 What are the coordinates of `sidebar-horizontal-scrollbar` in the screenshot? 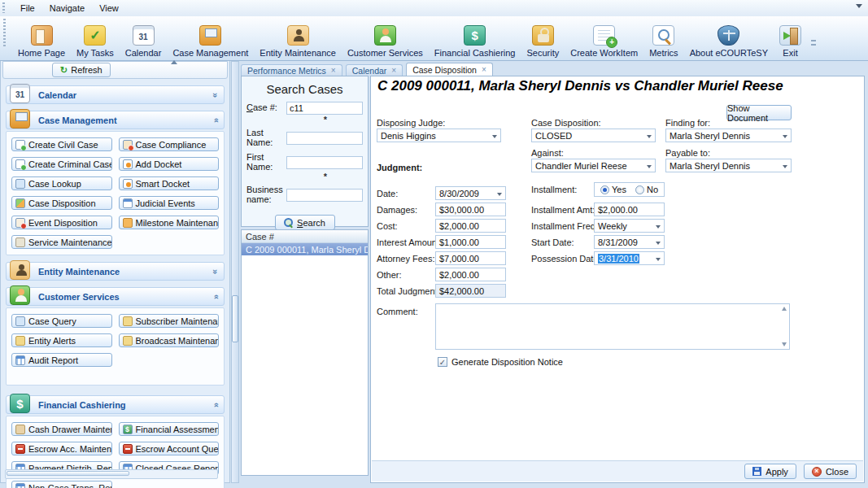 It's located at (111, 474).